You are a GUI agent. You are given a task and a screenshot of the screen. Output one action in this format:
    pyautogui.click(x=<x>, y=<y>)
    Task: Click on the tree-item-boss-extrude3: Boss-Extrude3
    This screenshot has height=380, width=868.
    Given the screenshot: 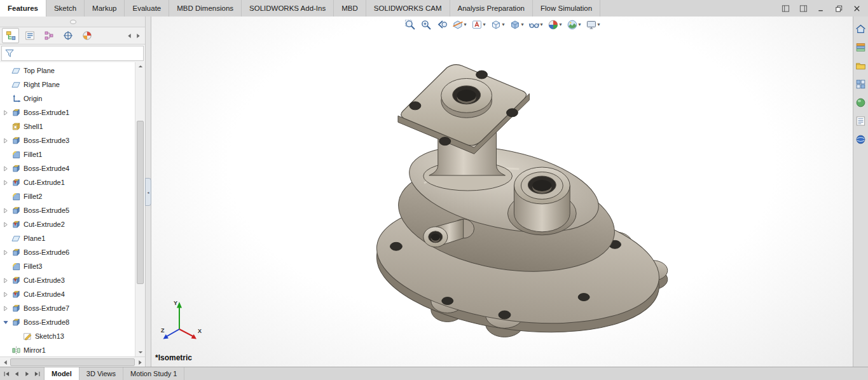 What is the action you would take?
    pyautogui.click(x=67, y=140)
    